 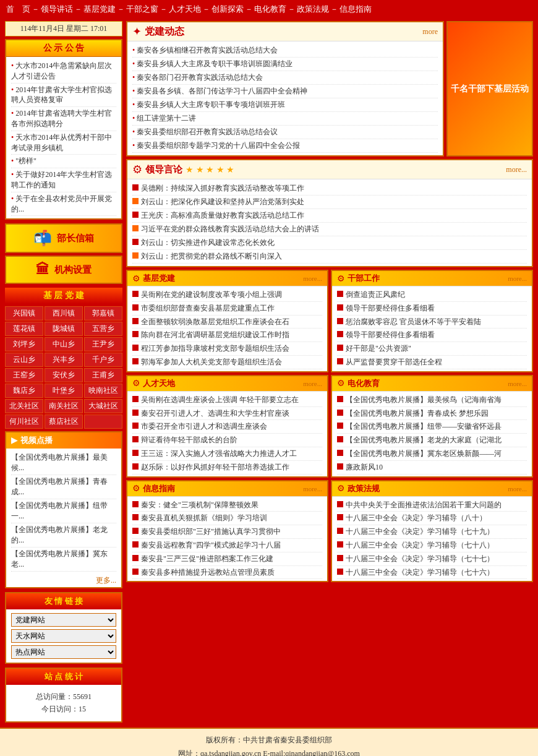 What do you see at coordinates (330, 257) in the screenshot?
I see `list-item: 刘云山：把贯彻党的群众路线不断引向深入` at bounding box center [330, 257].